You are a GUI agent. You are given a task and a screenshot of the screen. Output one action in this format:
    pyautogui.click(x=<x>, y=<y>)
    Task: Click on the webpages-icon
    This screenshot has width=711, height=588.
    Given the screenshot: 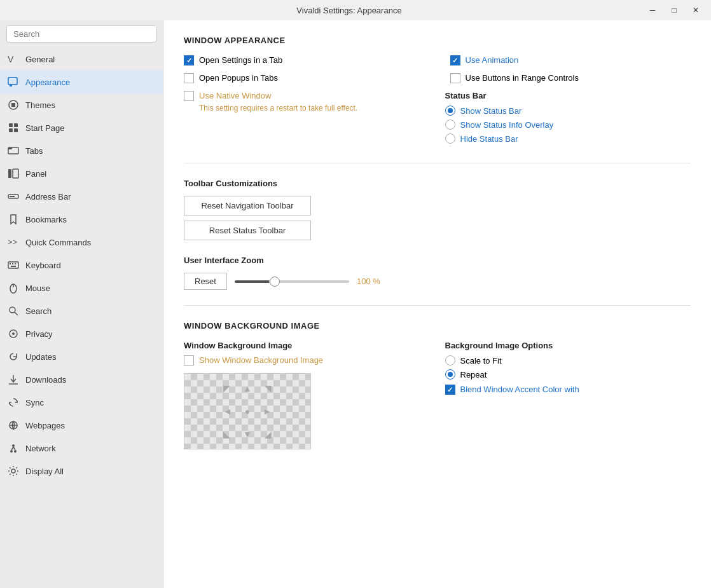 What is the action you would take?
    pyautogui.click(x=13, y=425)
    